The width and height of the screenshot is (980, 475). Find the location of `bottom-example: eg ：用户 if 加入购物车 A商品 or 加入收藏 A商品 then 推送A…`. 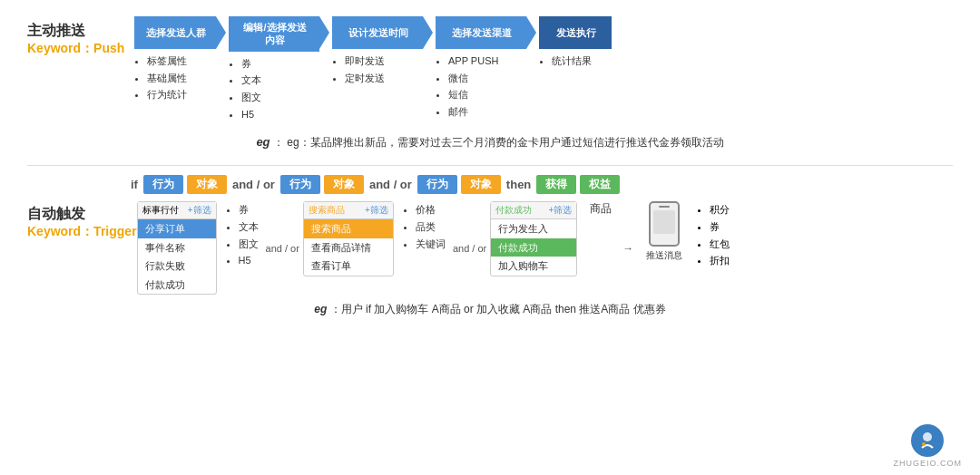

bottom-example: eg ：用户 if 加入购物车 A商品 or 加入收藏 A商品 then 推送A… is located at coordinates (490, 310).